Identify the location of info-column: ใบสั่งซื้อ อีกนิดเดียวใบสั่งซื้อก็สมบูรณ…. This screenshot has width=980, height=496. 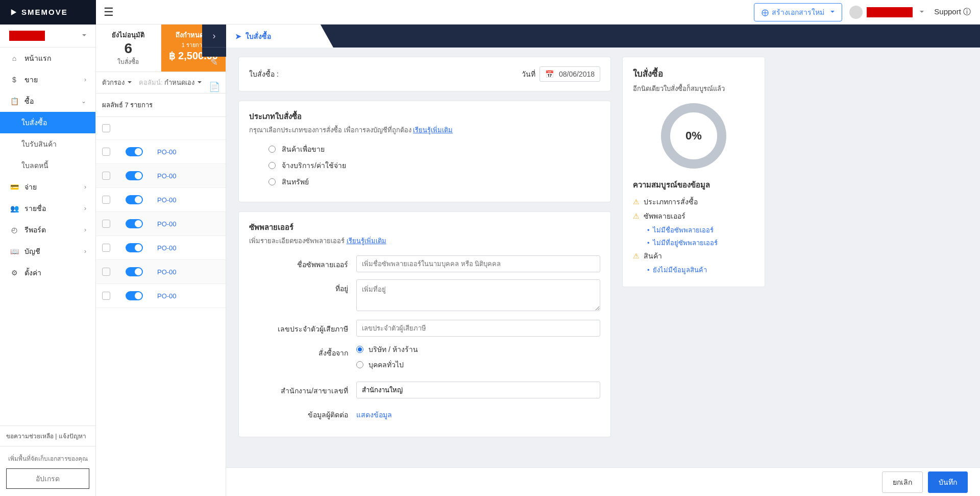
(694, 258).